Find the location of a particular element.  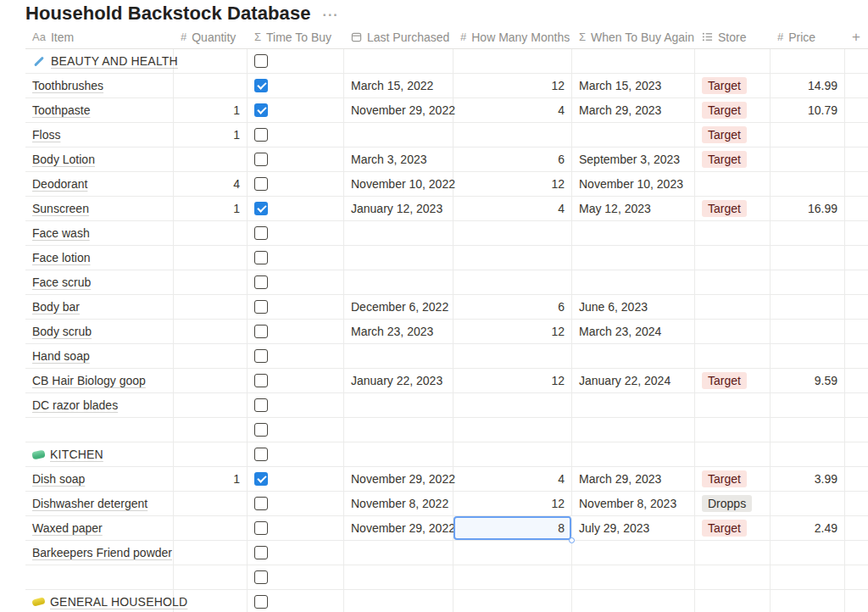

item-name: Dish soap is located at coordinates (58, 479).